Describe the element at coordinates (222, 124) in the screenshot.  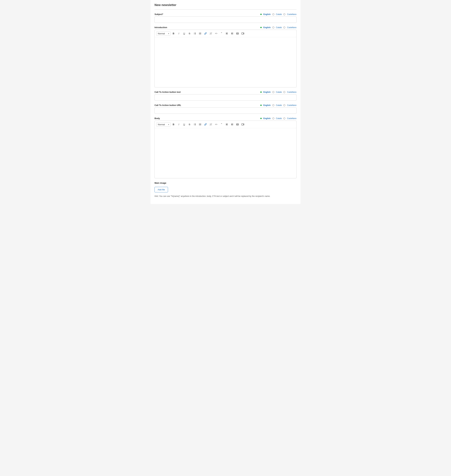
I see `body-quote-btn: "` at that location.